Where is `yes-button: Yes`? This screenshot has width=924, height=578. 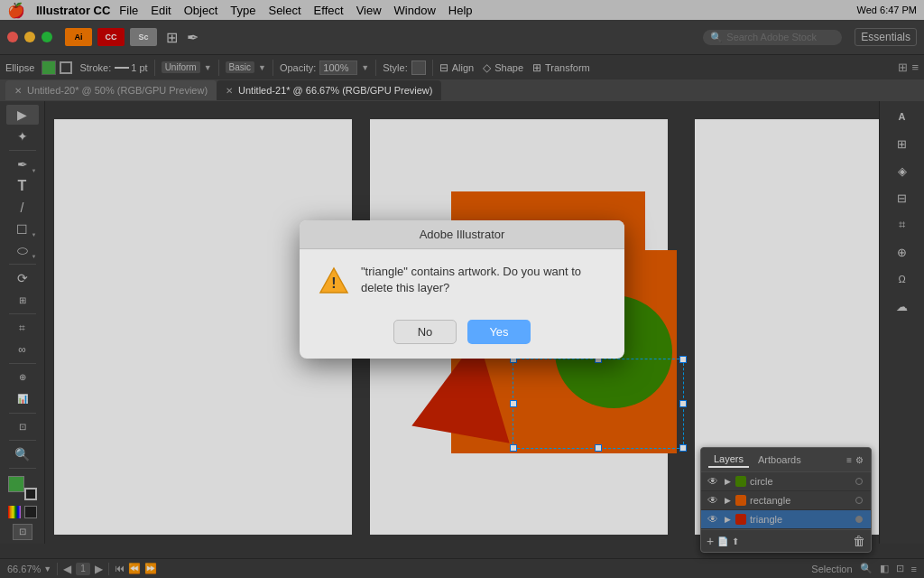 yes-button: Yes is located at coordinates (499, 332).